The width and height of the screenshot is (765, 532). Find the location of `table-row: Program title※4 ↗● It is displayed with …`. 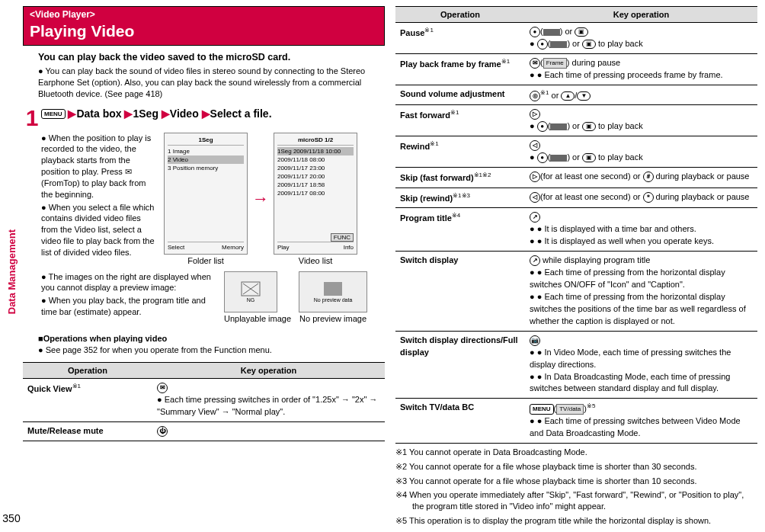

table-row: Program title※4 ↗● It is displayed with … is located at coordinates (576, 230).